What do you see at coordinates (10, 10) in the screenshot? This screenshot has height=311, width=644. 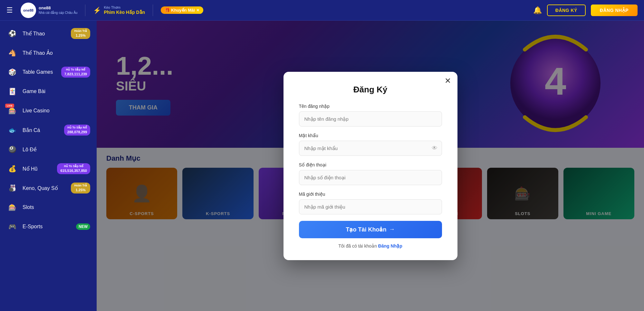 I see `hamburger-icon: ☰` at bounding box center [10, 10].